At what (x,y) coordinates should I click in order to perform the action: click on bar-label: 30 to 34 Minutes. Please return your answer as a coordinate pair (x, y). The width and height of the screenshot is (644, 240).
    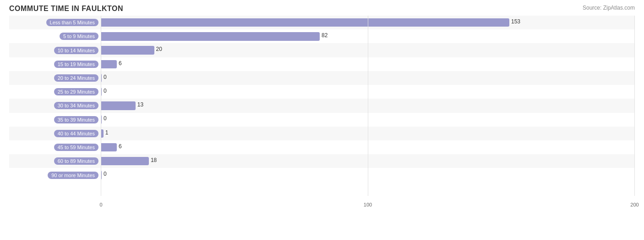
    Looking at the image, I should click on (55, 106).